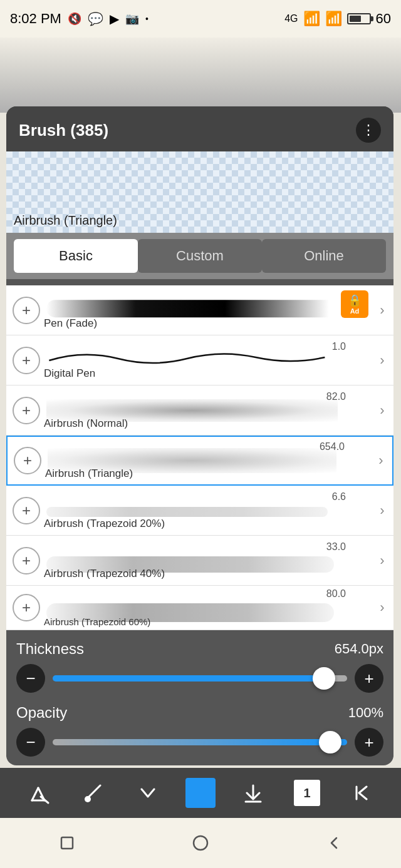 This screenshot has width=401, height=868. Describe the element at coordinates (334, 843) in the screenshot. I see `nav-back-button` at that location.